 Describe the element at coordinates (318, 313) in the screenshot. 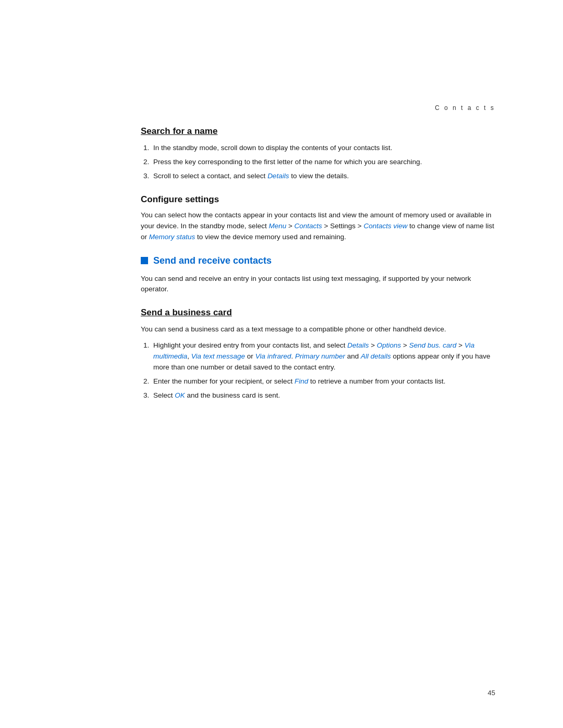

I see `business-card-heading: Send a business card` at that location.